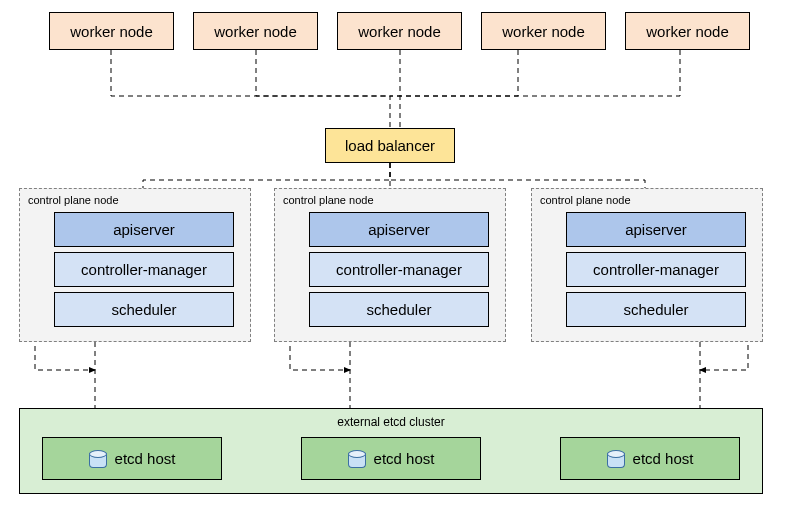 The image size is (795, 514). What do you see at coordinates (390, 146) in the screenshot?
I see `load-balancer-label: load balancer` at bounding box center [390, 146].